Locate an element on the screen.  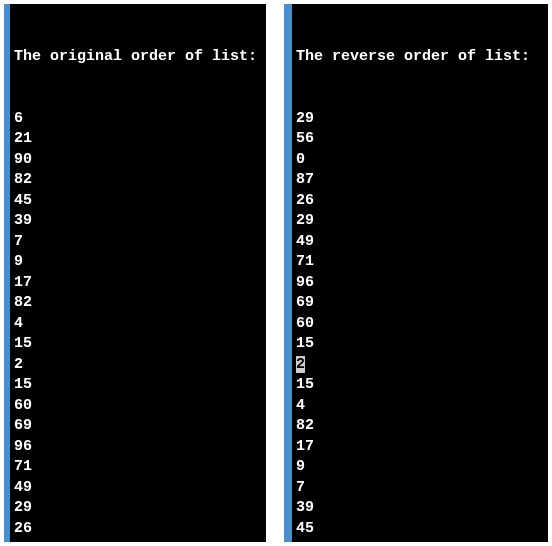
list-value: 21 is located at coordinates (138, 140).